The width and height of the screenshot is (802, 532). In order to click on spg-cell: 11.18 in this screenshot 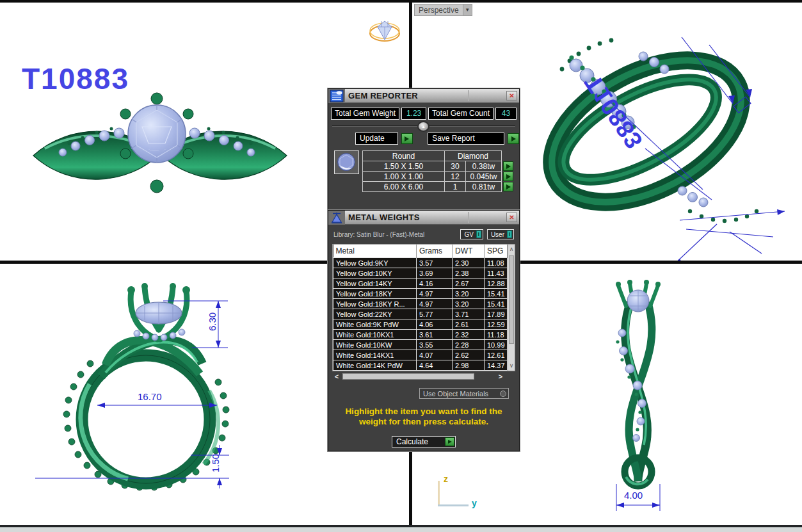, I will do `click(496, 335)`.